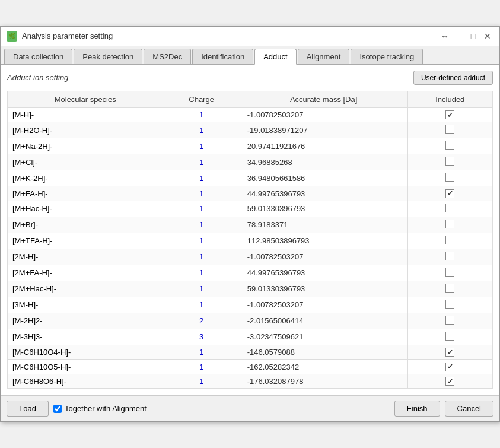 The width and height of the screenshot is (500, 448). I want to click on title-bar: 🌿 Analysis parameter setting ↔ — □ ✕, so click(250, 37).